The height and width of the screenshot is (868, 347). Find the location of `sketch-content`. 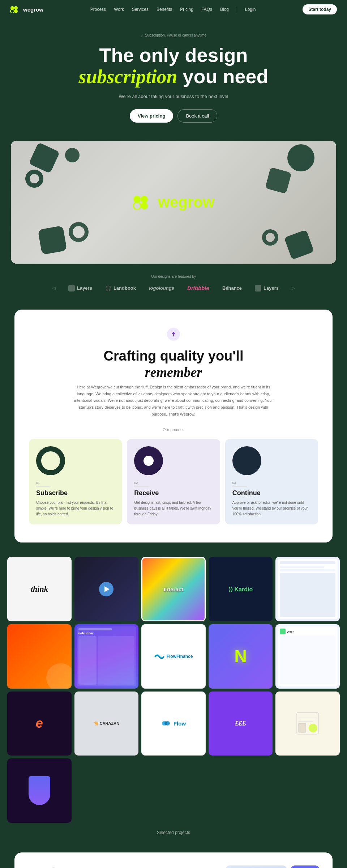

sketch-content is located at coordinates (308, 724).